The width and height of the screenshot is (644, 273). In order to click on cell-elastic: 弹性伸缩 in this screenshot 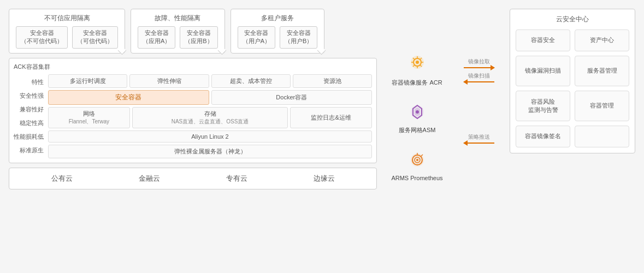, I will do `click(169, 81)`.